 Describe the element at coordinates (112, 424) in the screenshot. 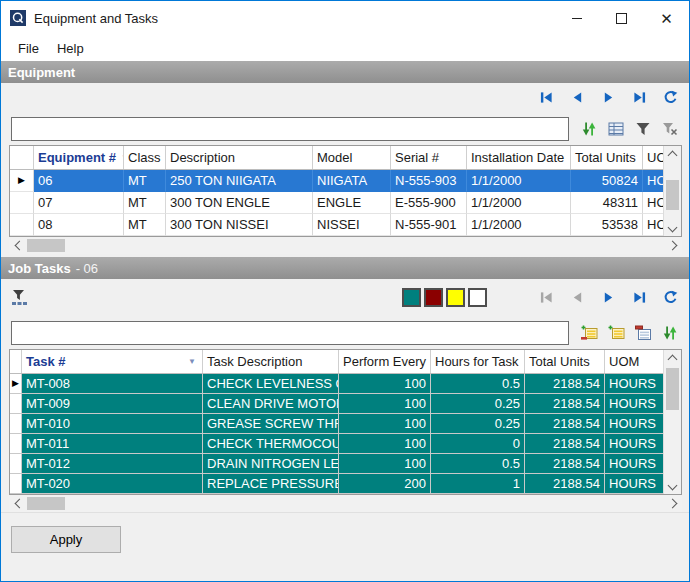

I see `task-number-cell: MT-010` at that location.